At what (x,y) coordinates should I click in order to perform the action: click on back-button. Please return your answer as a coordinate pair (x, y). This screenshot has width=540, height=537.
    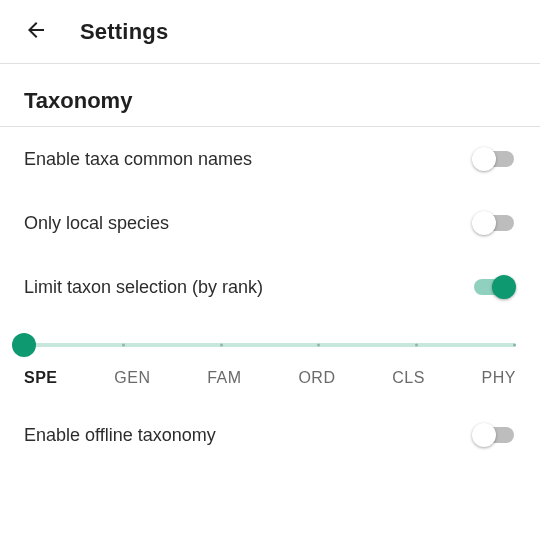
    Looking at the image, I should click on (36, 32).